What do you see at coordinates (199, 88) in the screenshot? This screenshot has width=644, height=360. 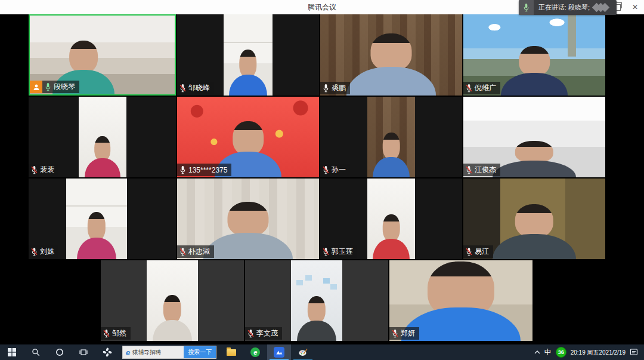 I see `participant-name: 邹晓峰` at bounding box center [199, 88].